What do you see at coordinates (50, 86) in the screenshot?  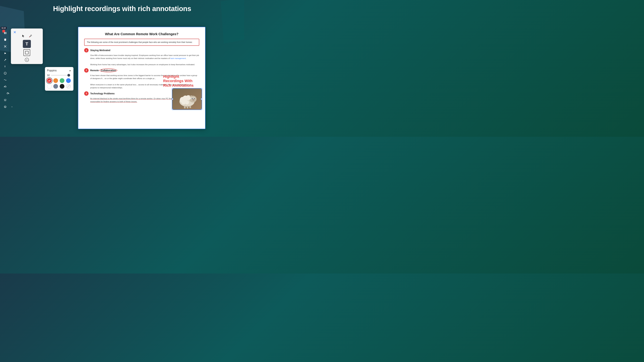 I see `color-swatch-white` at bounding box center [50, 86].